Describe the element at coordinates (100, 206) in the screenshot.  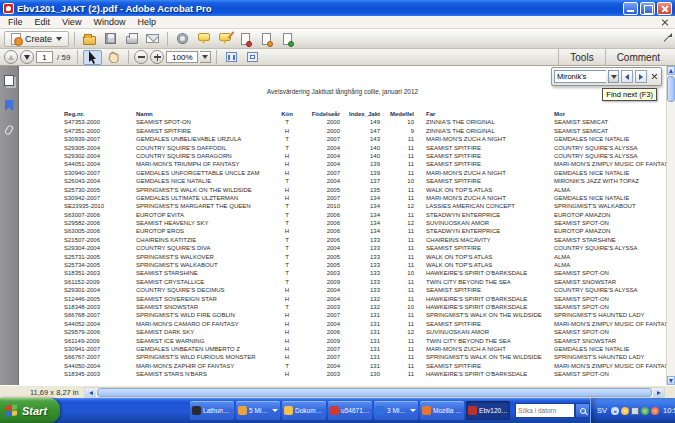
I see `cell-reg-nr: SE23935-2010` at that location.